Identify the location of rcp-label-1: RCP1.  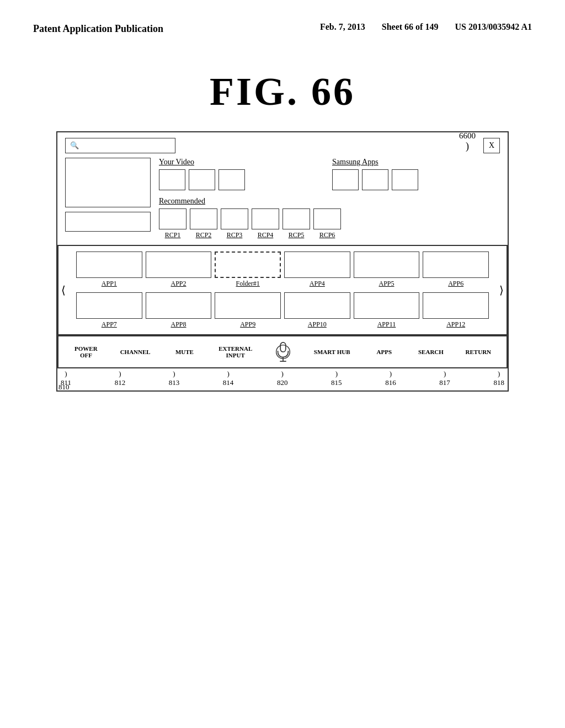
(173, 235).